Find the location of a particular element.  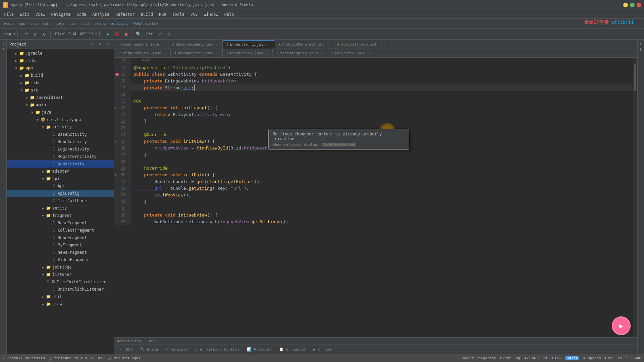

menu-vcs: VCS is located at coordinates (194, 14).